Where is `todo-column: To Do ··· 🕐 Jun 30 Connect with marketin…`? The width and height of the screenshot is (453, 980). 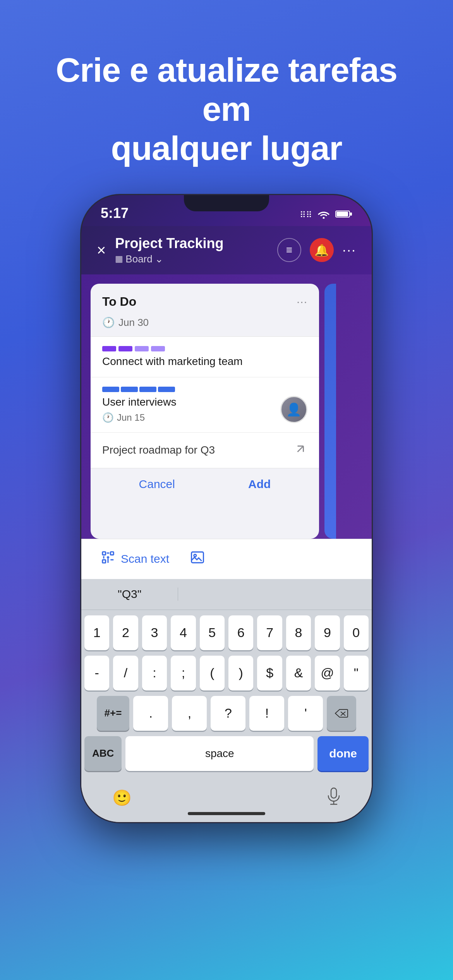 todo-column: To Do ··· 🕐 Jun 30 Connect with marketin… is located at coordinates (205, 411).